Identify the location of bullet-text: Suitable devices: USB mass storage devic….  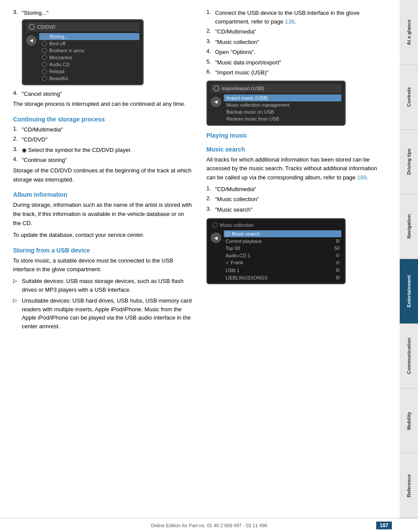
(108, 286).